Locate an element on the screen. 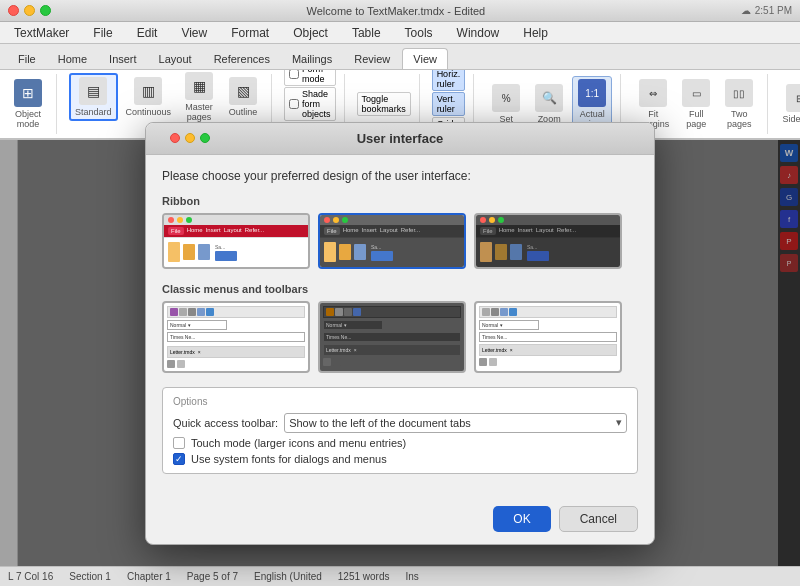 The height and width of the screenshot is (586, 800). tab-file: File is located at coordinates (27, 59).